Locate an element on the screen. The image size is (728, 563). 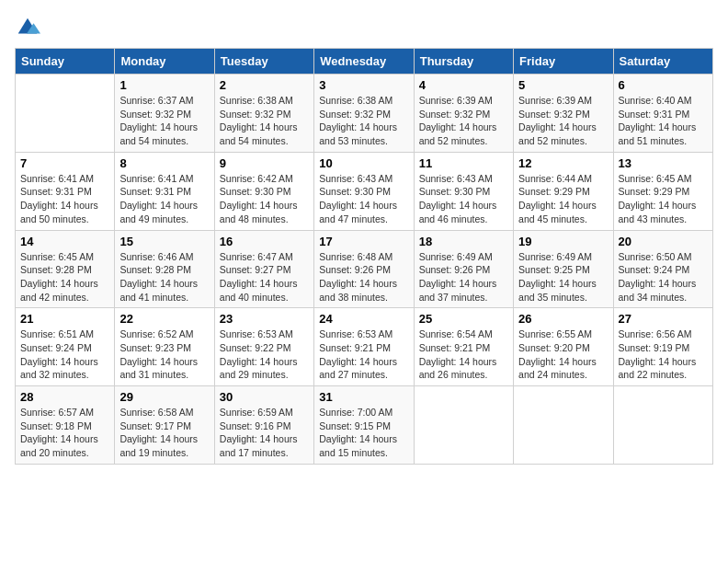
calendar-cell: 22Sunrise: 6:52 AM Sunset: 9:23 PM Dayli… is located at coordinates (165, 348).